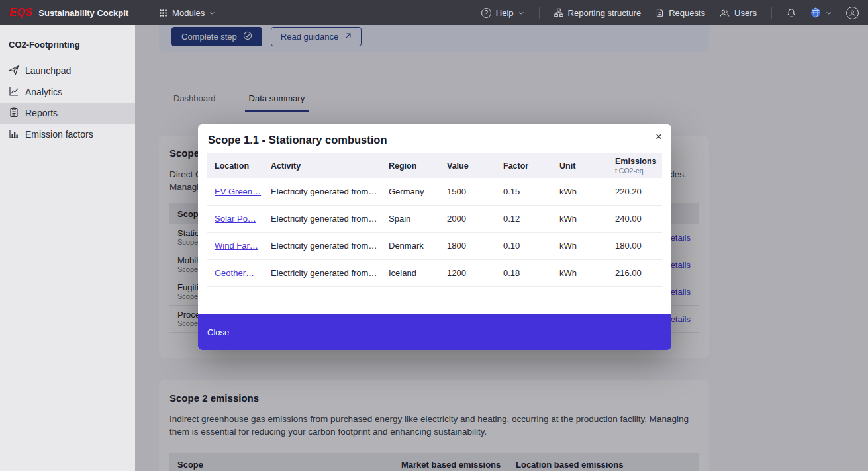 This screenshot has width=868, height=471. Describe the element at coordinates (636, 165) in the screenshot. I see `col-emissions: Emissions t CO2-eq` at that location.